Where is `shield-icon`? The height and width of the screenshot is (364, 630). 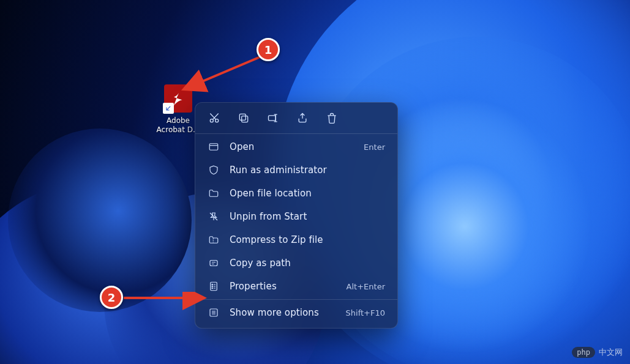
shield-icon is located at coordinates (214, 170).